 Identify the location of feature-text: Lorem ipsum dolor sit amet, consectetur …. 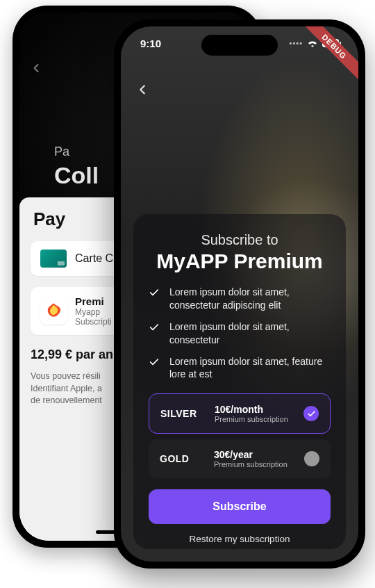
(250, 299).